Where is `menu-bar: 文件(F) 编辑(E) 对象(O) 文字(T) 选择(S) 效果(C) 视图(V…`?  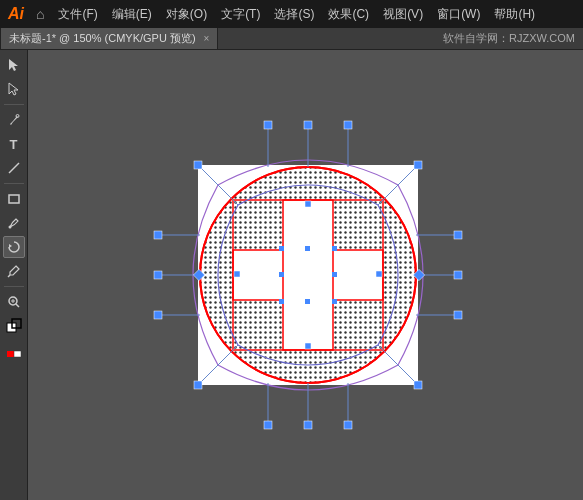 menu-bar: 文件(F) 编辑(E) 对象(O) 文字(T) 选择(S) 效果(C) 视图(V… is located at coordinates (296, 14).